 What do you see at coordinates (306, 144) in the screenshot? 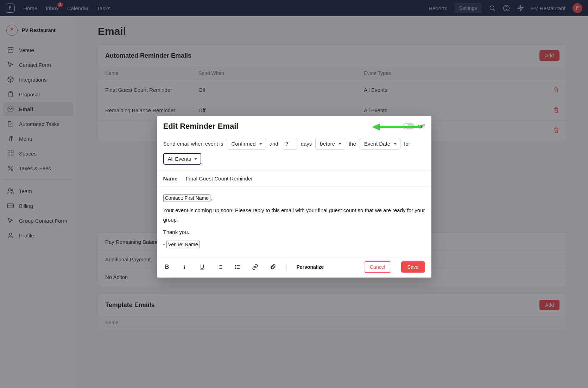
I see `rule-text: days` at bounding box center [306, 144].